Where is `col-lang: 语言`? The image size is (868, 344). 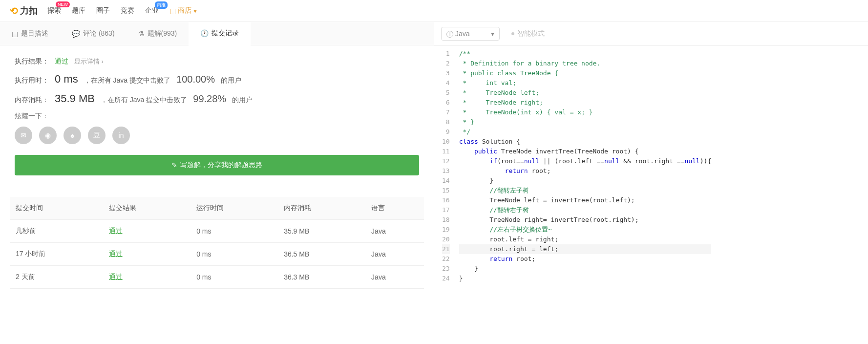 col-lang: 语言 is located at coordinates (395, 208).